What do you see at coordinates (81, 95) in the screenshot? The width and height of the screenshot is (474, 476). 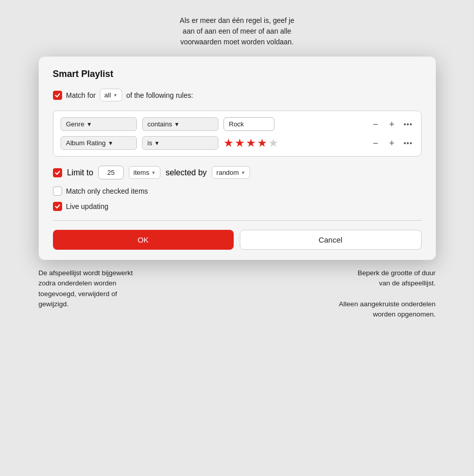 I see `match-label-pre: Match for` at bounding box center [81, 95].